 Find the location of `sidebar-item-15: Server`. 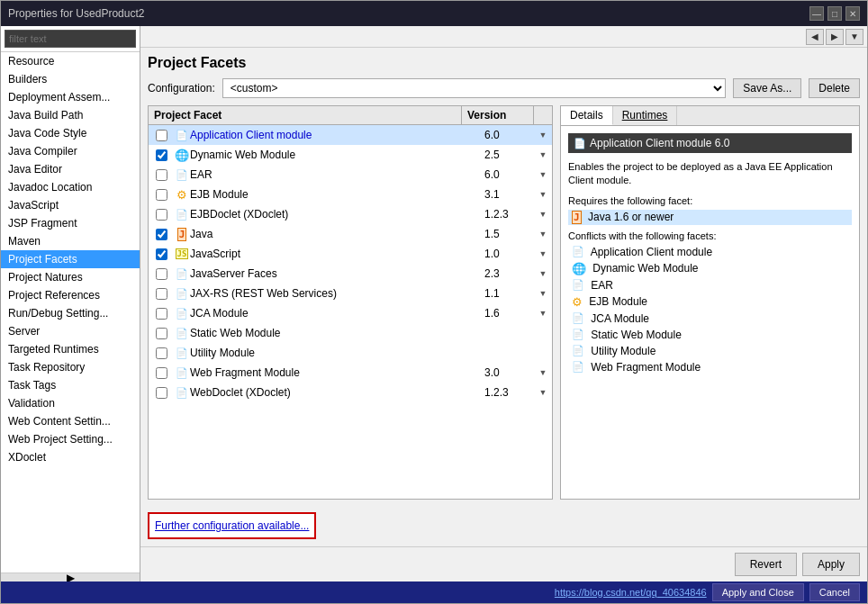

sidebar-item-15: Server is located at coordinates (70, 331).